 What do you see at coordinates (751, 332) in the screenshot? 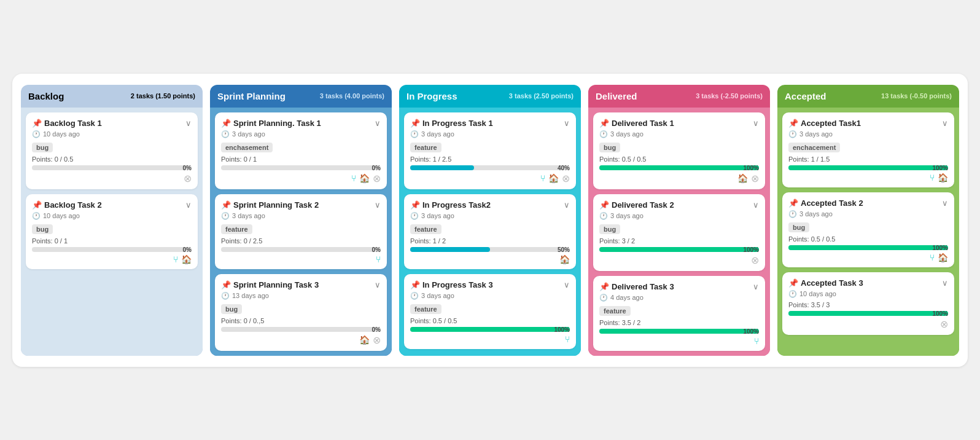
I see `progress-label: 100%` at bounding box center [751, 332].